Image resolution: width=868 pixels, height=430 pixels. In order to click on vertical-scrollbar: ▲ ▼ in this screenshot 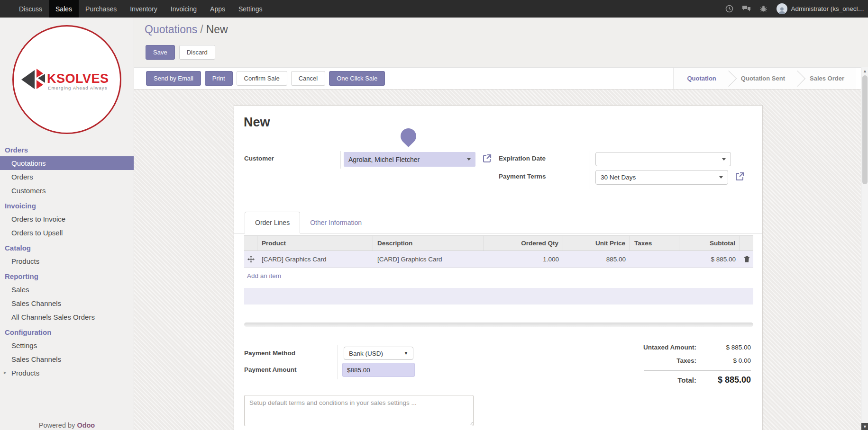, I will do `click(865, 249)`.